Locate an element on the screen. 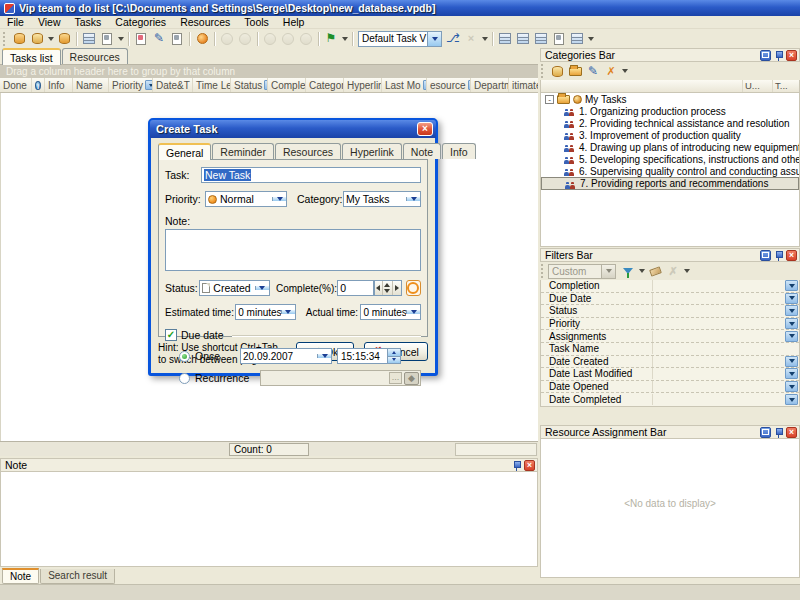 The image size is (800, 600). tree-root-my-tasks: - My Tasks is located at coordinates (670, 99).